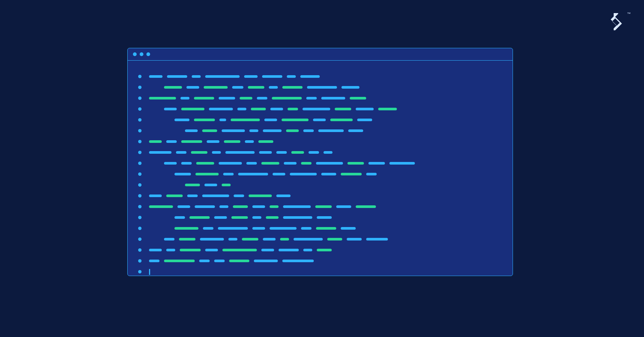 Image resolution: width=644 pixels, height=337 pixels. Describe the element at coordinates (150, 272) in the screenshot. I see `text-cursor` at that location.